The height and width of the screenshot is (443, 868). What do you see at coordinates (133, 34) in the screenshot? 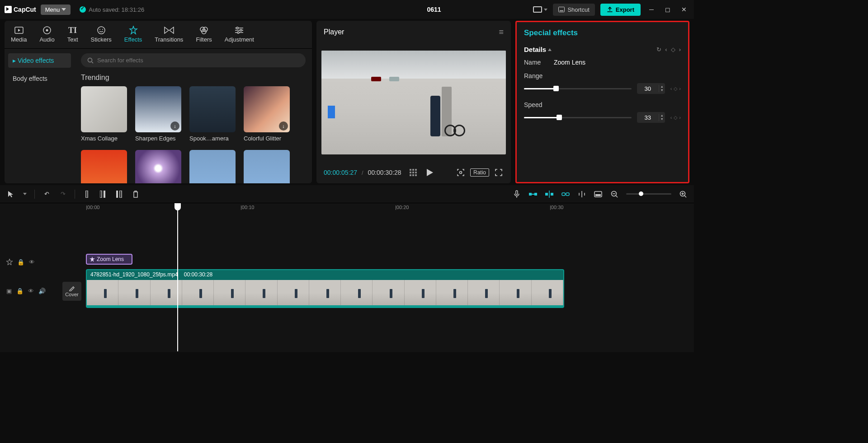
I see `tab-effects: Effects` at bounding box center [133, 34].